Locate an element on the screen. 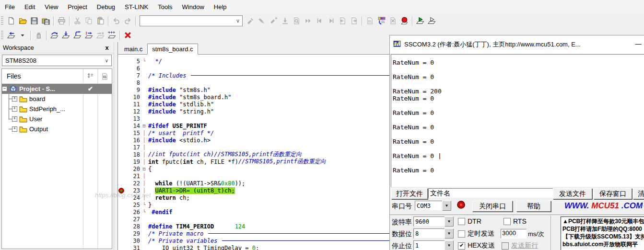 The image size is (644, 250). fast-forward-icon is located at coordinates (308, 21).